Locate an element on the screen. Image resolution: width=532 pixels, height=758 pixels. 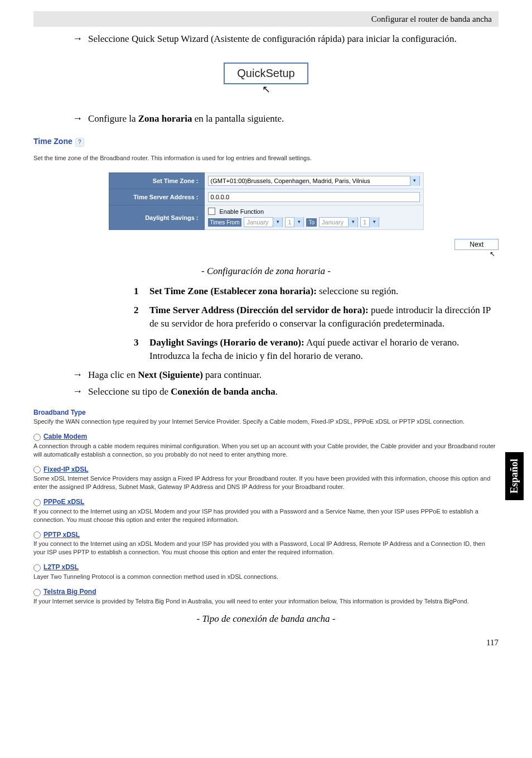
option-description: Layer Two Tunneling Protocol is a common… is located at coordinates (266, 577).